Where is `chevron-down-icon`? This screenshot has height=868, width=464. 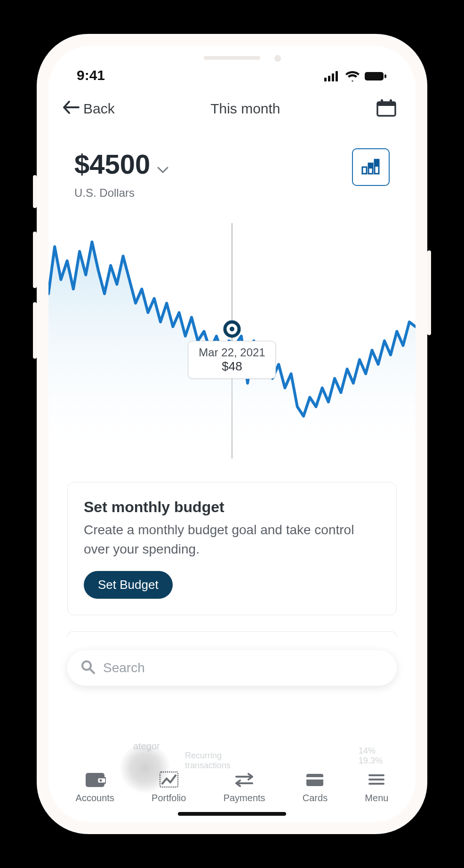 chevron-down-icon is located at coordinates (163, 164).